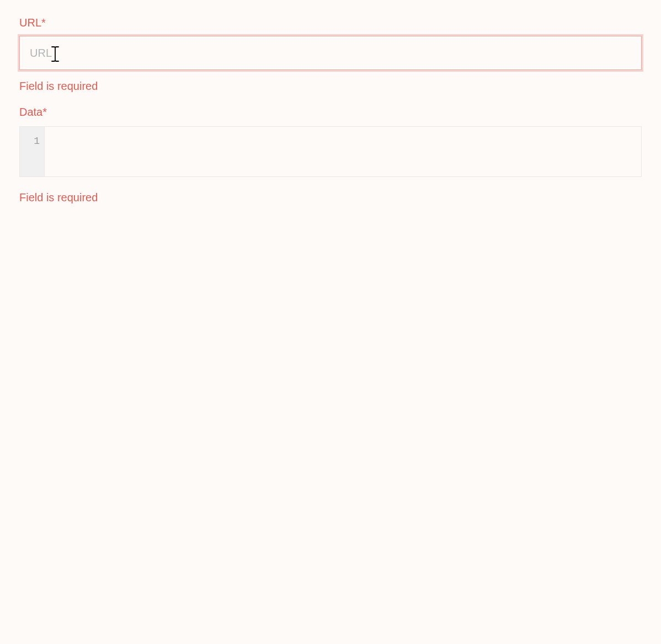 The height and width of the screenshot is (644, 661). I want to click on line-number: 1, so click(31, 141).